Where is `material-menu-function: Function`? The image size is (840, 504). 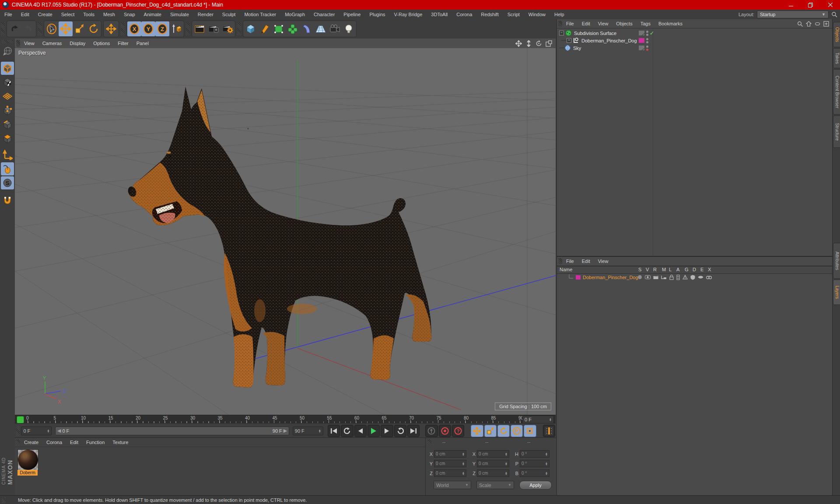
material-menu-function: Function is located at coordinates (95, 442).